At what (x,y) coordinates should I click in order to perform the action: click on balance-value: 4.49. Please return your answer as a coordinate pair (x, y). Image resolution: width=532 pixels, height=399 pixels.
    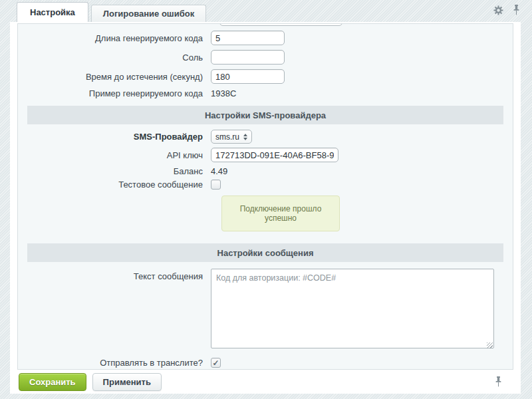
    Looking at the image, I should click on (219, 172).